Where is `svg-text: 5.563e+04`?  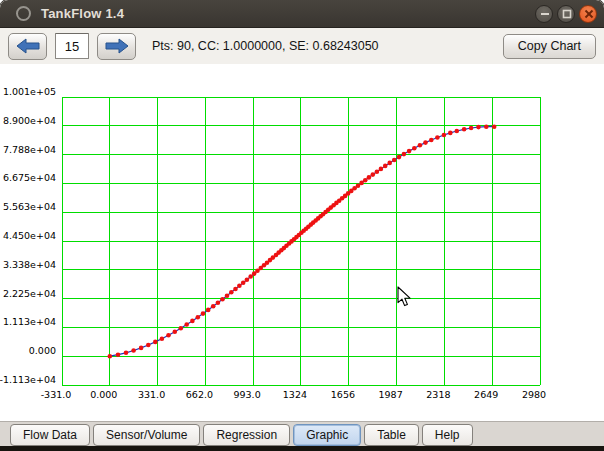
svg-text: 5.563e+04 is located at coordinates (30, 206).